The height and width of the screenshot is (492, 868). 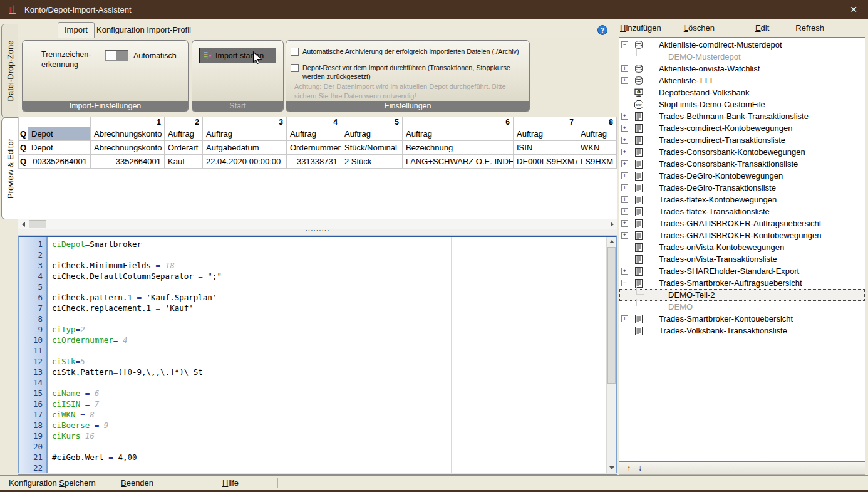 What do you see at coordinates (76, 30) in the screenshot?
I see `tab-import: Import` at bounding box center [76, 30].